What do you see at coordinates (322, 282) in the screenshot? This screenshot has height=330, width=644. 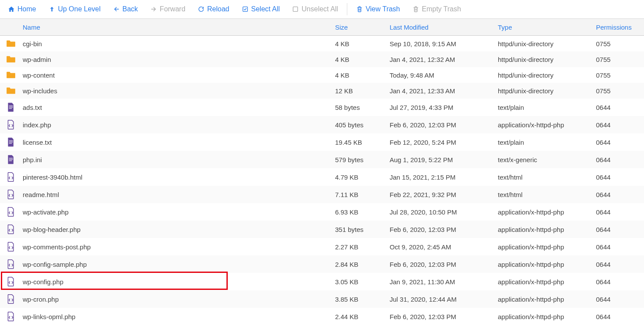 I see `table-row: wp-config.php3.05 KBJan 9, 2021, 11:30 A…` at bounding box center [322, 282].